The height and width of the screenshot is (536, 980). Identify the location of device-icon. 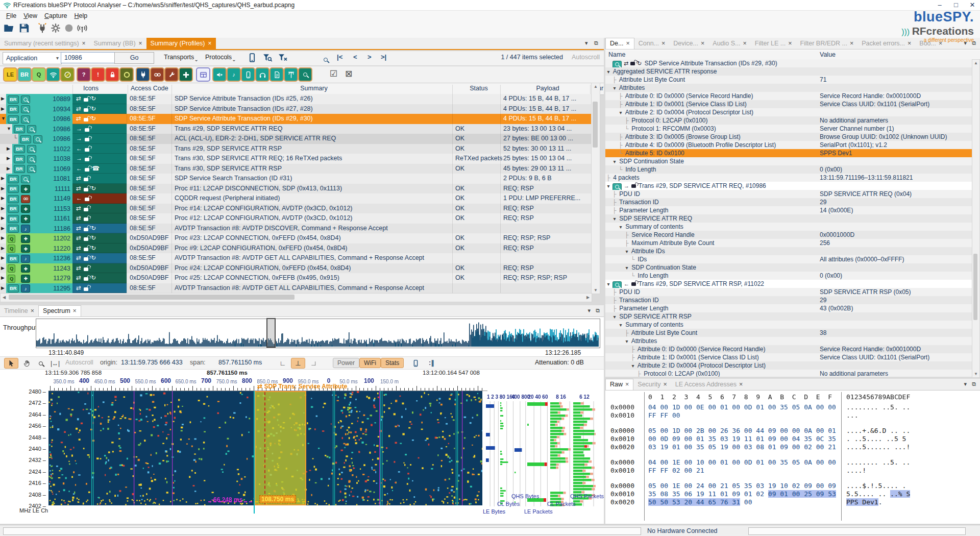
(415, 363).